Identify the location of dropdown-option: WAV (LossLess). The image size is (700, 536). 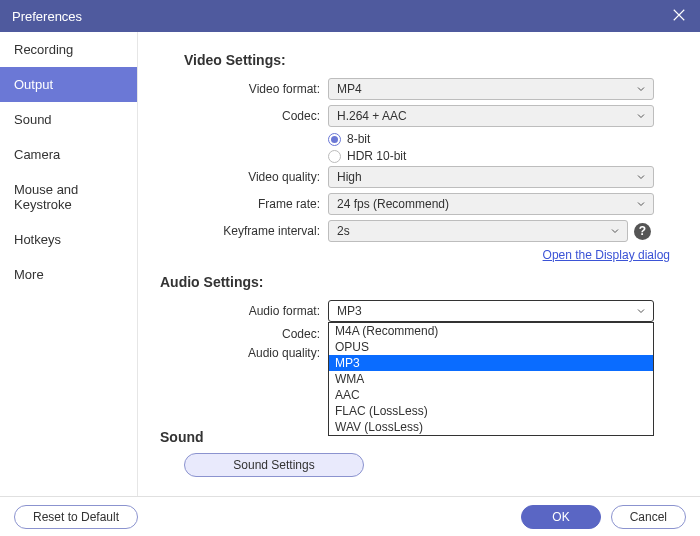
(491, 427).